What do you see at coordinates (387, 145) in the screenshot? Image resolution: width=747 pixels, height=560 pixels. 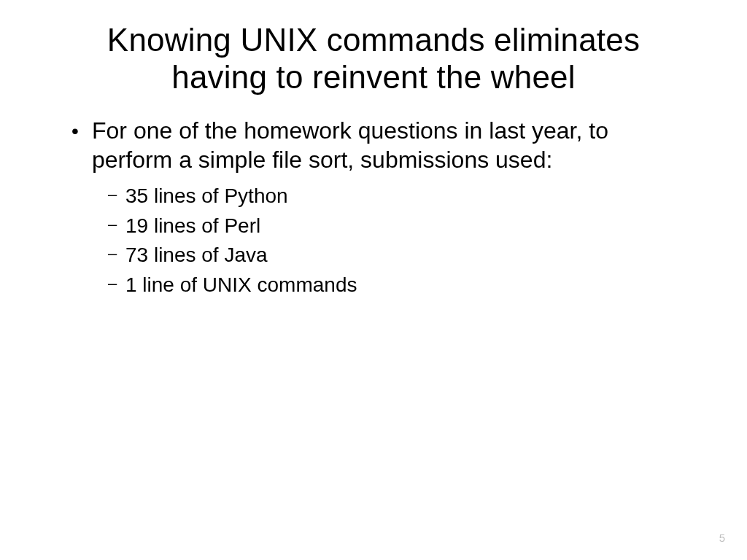 I see `bullet-text: For one of the homework questions in las…` at bounding box center [387, 145].